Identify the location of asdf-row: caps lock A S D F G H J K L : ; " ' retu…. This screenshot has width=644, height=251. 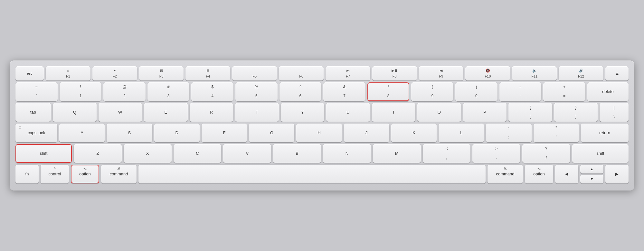
(322, 133).